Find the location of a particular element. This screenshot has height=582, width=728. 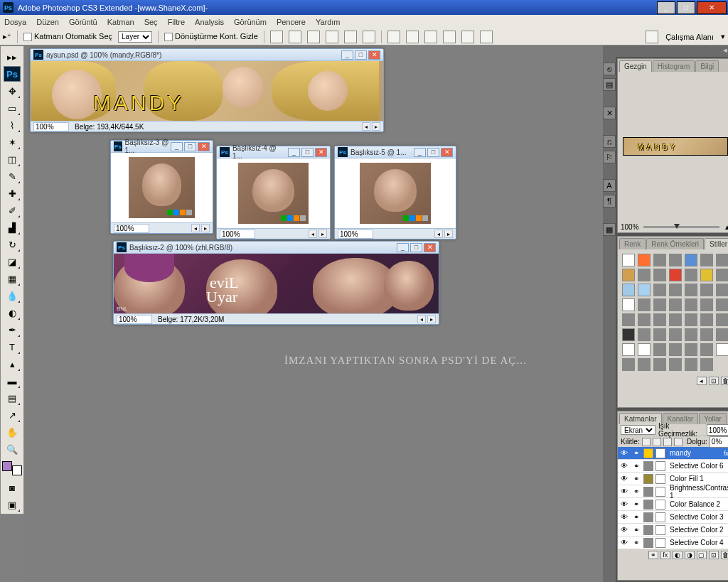

dock-icon: ⚐ is located at coordinates (609, 157).